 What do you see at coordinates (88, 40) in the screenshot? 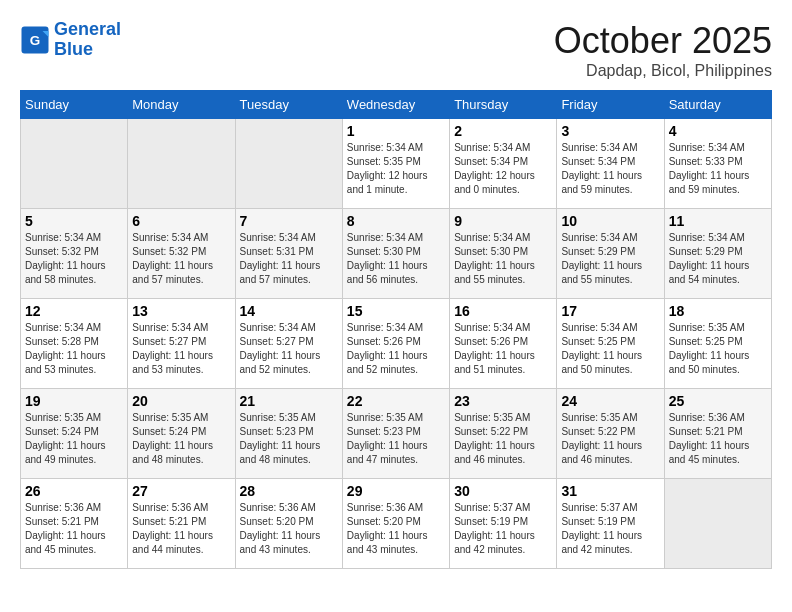
I see `logo-text: General Blue` at bounding box center [88, 40].